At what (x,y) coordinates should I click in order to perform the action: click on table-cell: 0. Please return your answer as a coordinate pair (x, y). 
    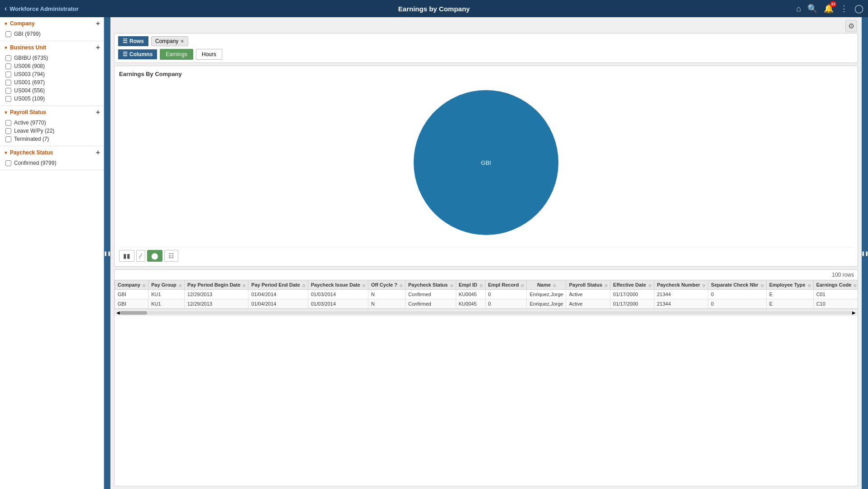
    Looking at the image, I should click on (506, 294).